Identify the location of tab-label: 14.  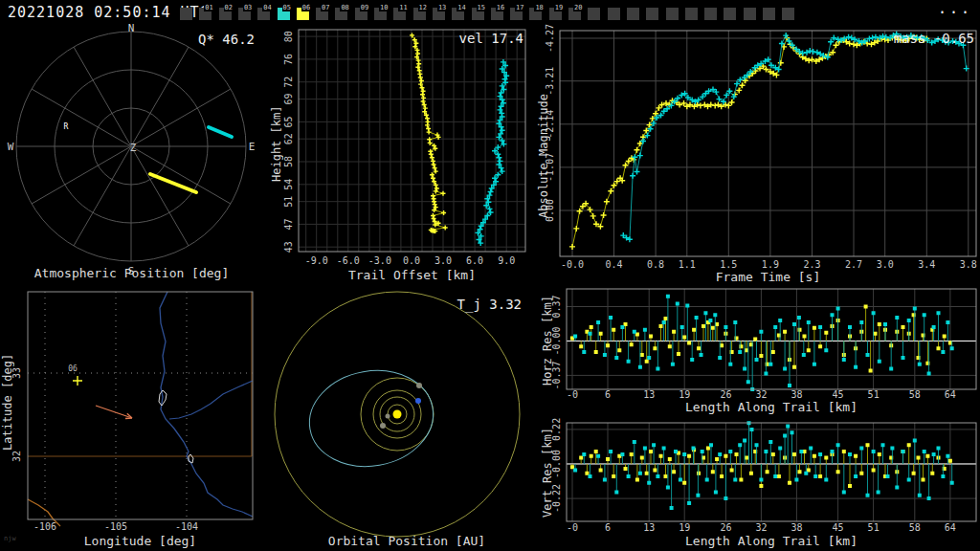
(461, 8).